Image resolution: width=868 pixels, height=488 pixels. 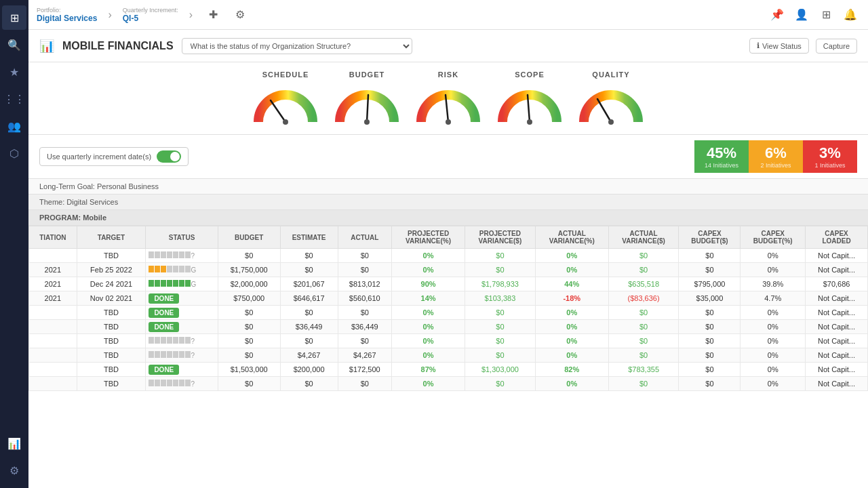 What do you see at coordinates (286, 75) in the screenshot?
I see `gauge-schedule-label: SCHEDULE` at bounding box center [286, 75].